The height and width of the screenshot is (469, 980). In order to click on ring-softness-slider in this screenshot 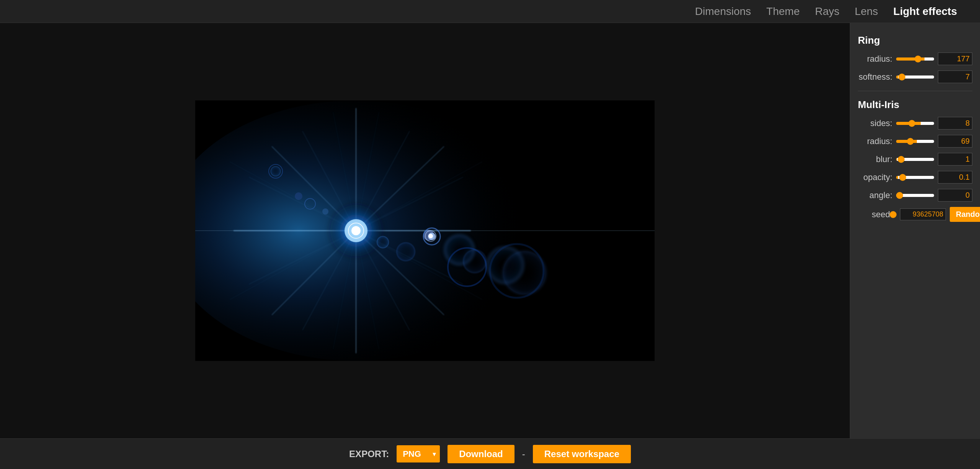, I will do `click(915, 77)`.